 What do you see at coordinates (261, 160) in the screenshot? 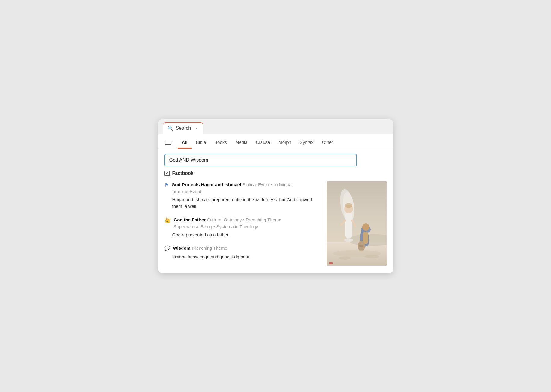
I see `search-input` at bounding box center [261, 160].